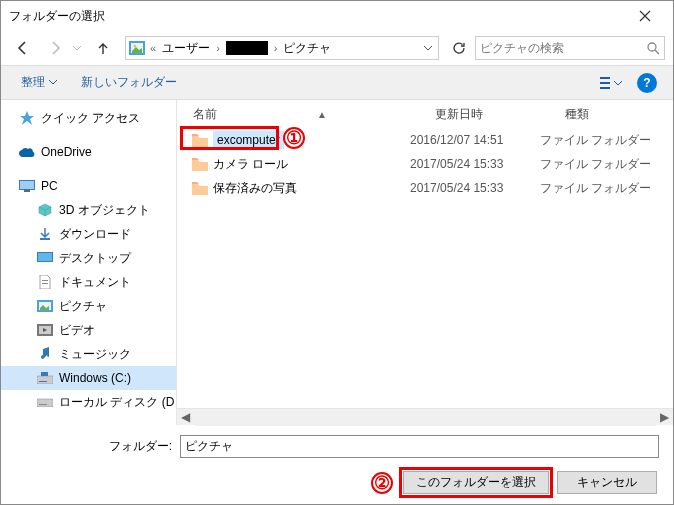  What do you see at coordinates (337, 48) in the screenshot?
I see `nav-bar: « ユーザー › › ピクチャ` at bounding box center [337, 48].